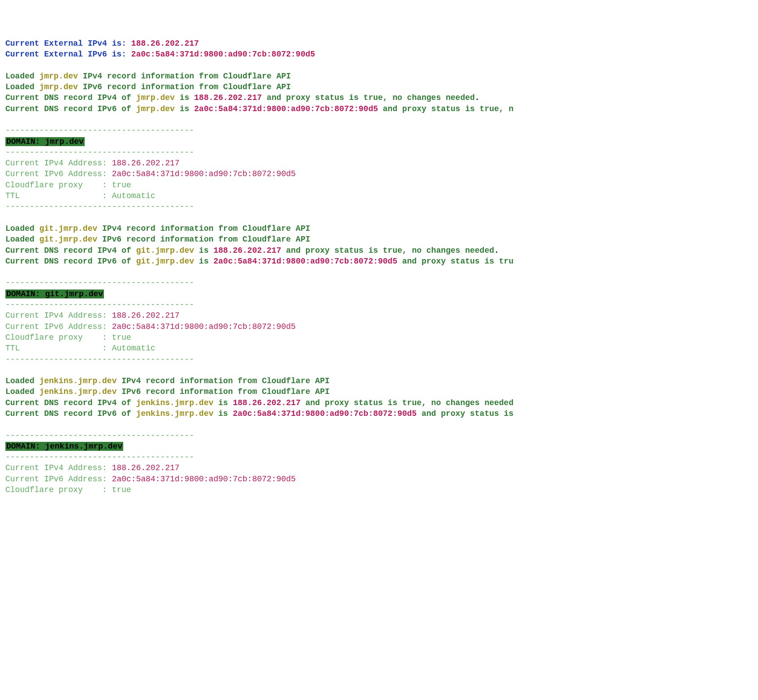 This screenshot has width=758, height=700. I want to click on domain-header: DOMAIN: jmrp.dev, so click(45, 142).